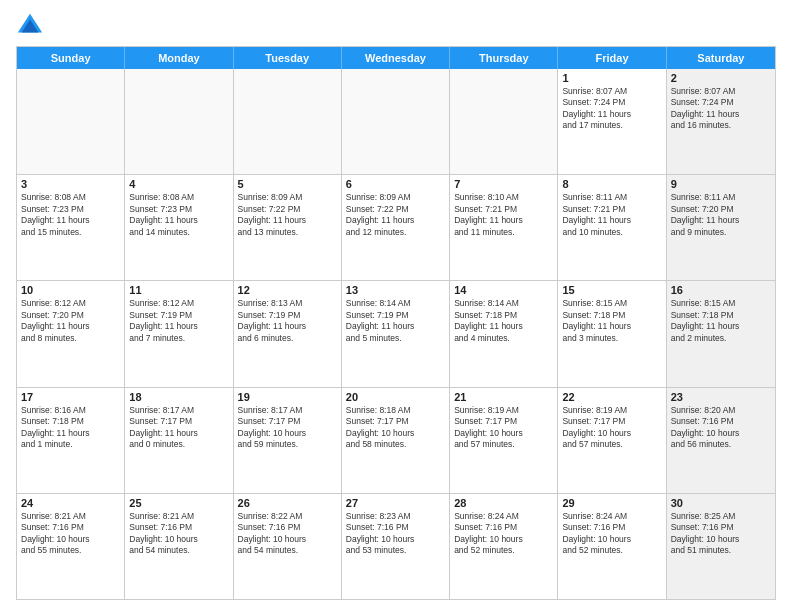 This screenshot has height=612, width=792. What do you see at coordinates (612, 290) in the screenshot?
I see `day-number: 15` at bounding box center [612, 290].